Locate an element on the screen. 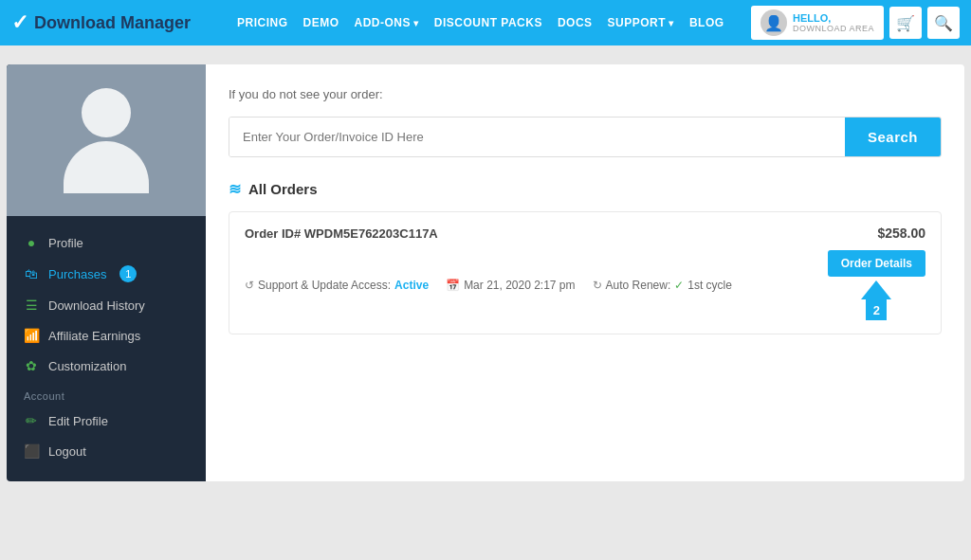  renew-meta: ↻ Auto Renew: ✓ 1st cycle is located at coordinates (662, 285).